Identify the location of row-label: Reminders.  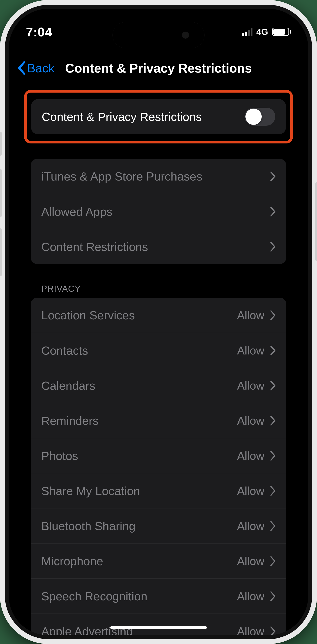
(136, 421).